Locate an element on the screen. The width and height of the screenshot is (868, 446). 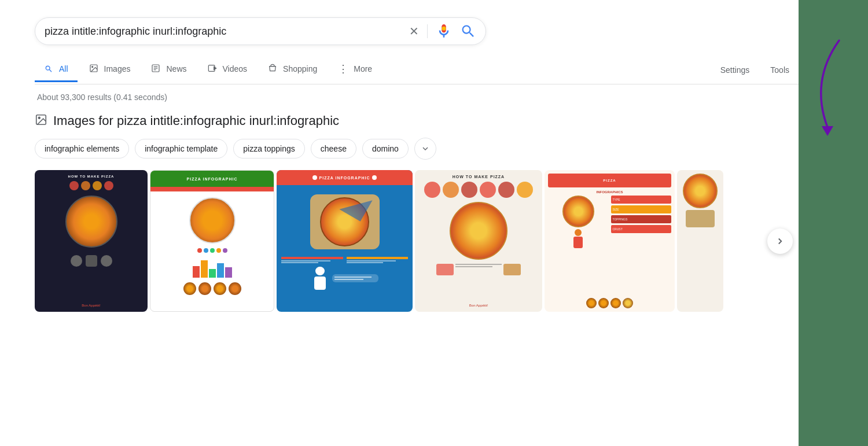
search-bar-icons: ✕ is located at coordinates (443, 31).